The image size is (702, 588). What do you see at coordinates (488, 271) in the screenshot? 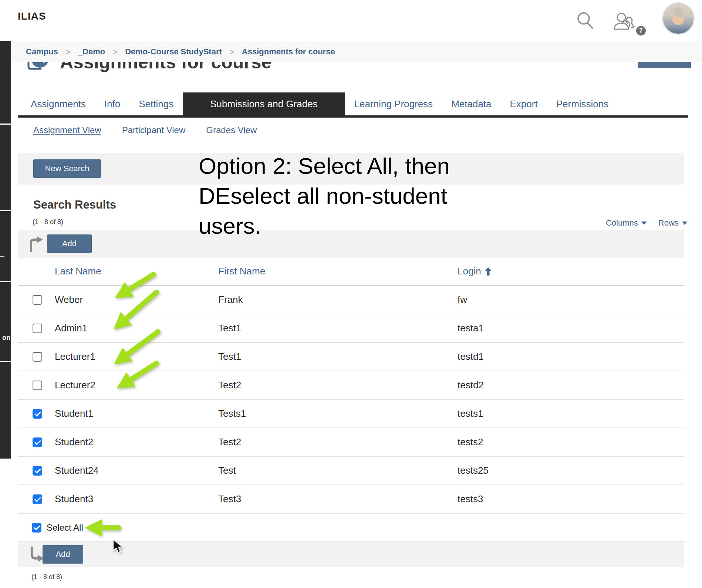
I see `sort-ascending-icon` at bounding box center [488, 271].